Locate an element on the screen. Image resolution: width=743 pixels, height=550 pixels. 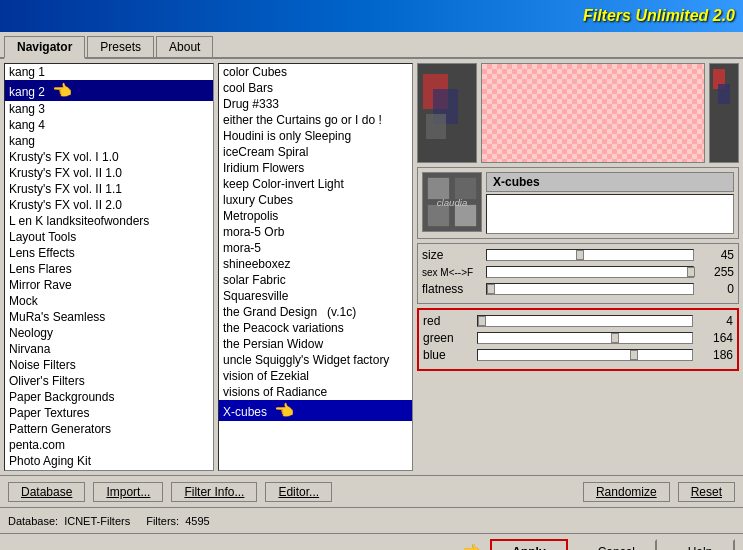
list-item: Metropolis is located at coordinates (316, 216).